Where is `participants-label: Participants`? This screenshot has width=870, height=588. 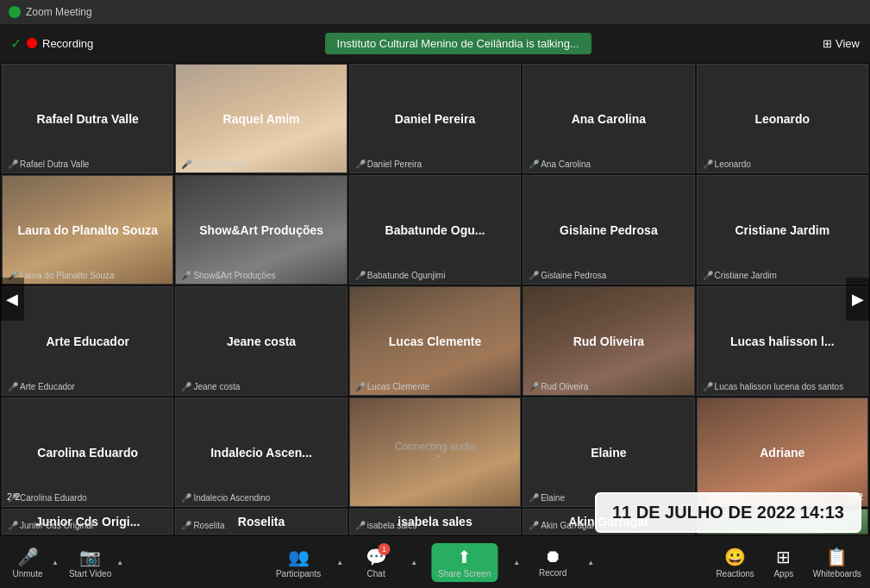 participants-label: Participants is located at coordinates (298, 574).